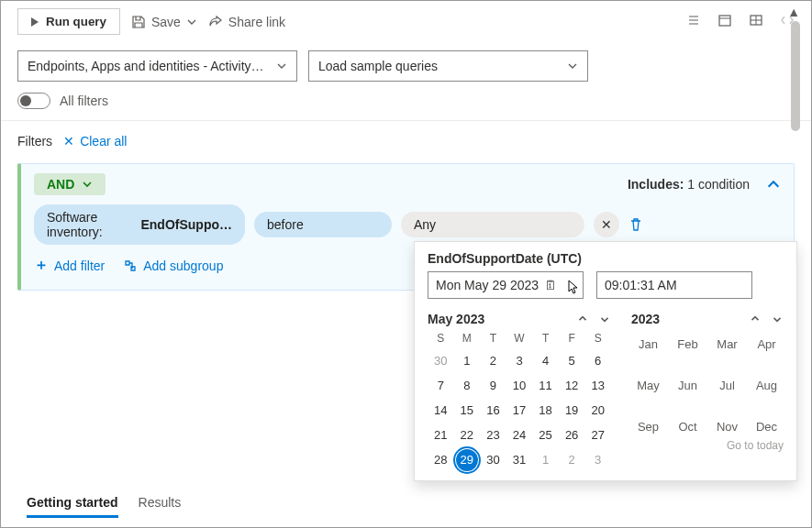 Image resolution: width=812 pixels, height=528 pixels. I want to click on condition-field-pill: Software inventory: EndOfSuppo…, so click(139, 225).